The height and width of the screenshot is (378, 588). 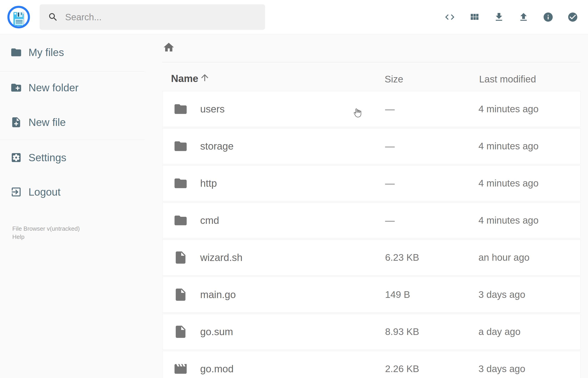 I want to click on column-header-size: Size, so click(x=394, y=79).